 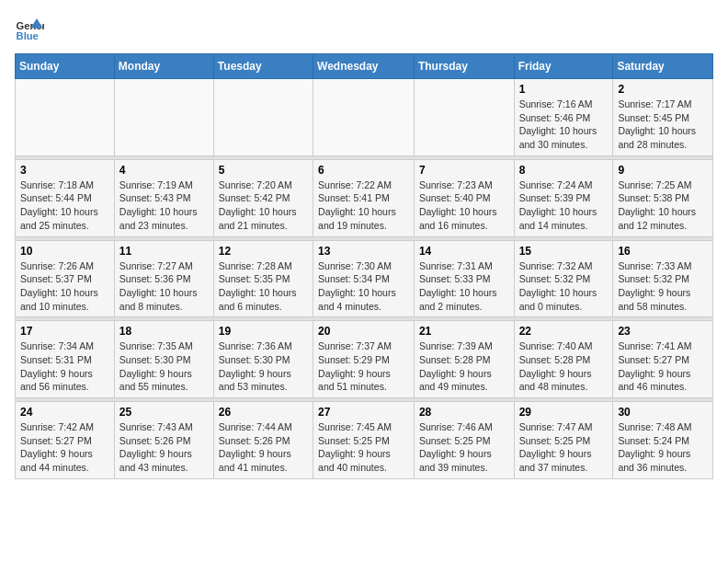 I want to click on day-cell: 29Sunrise: 7:47 AM Sunset: 5:25 PM Dayli…, so click(x=563, y=441).